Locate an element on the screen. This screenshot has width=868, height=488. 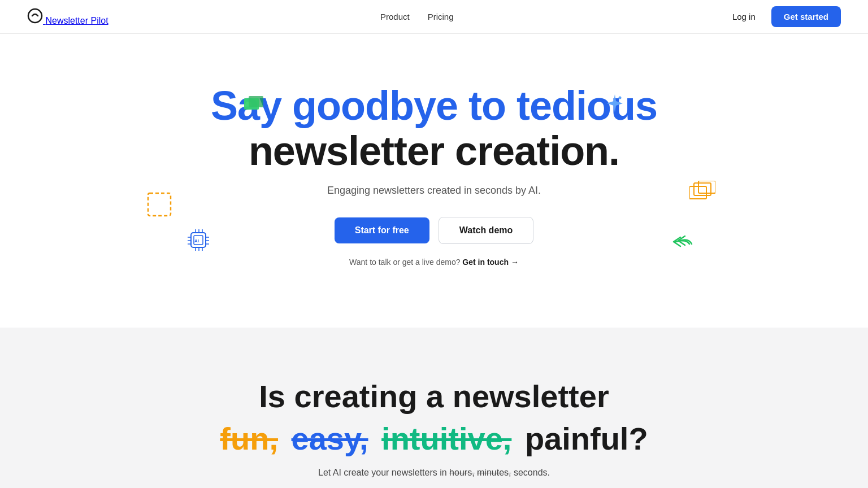
hero-contact-pre: Want to talk or get a live demo? is located at coordinates (405, 262).